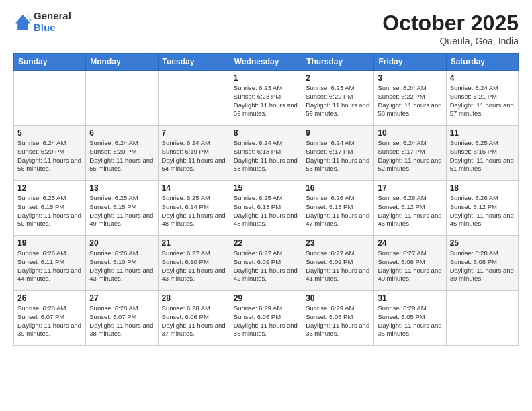 This screenshot has height=411, width=532. I want to click on day-number: 10, so click(410, 133).